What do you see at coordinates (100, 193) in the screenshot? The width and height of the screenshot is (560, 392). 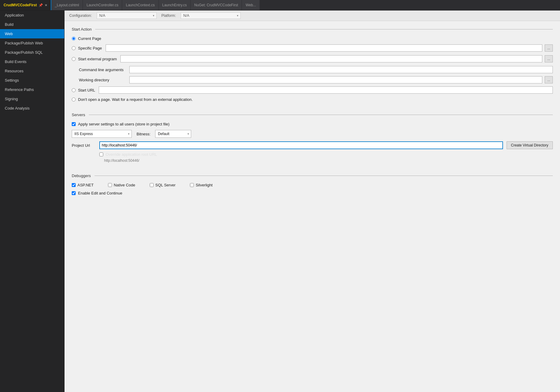 I see `edit-continue-label: Enable Edit and Continue` at bounding box center [100, 193].